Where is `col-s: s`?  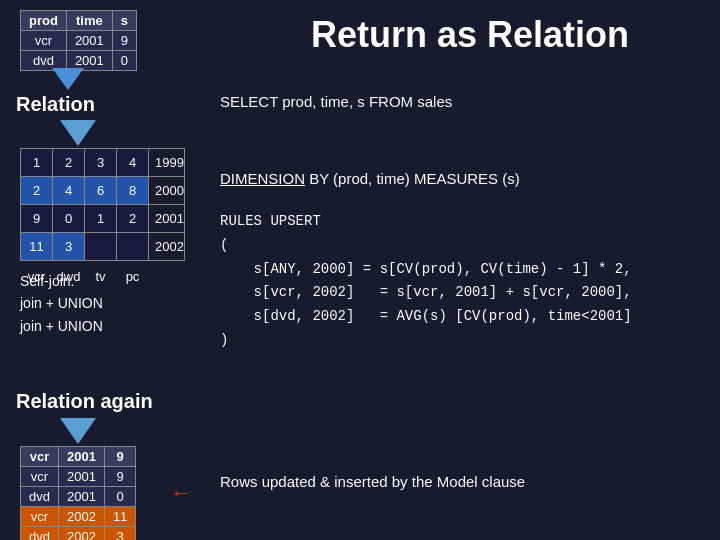 col-s: s is located at coordinates (124, 21).